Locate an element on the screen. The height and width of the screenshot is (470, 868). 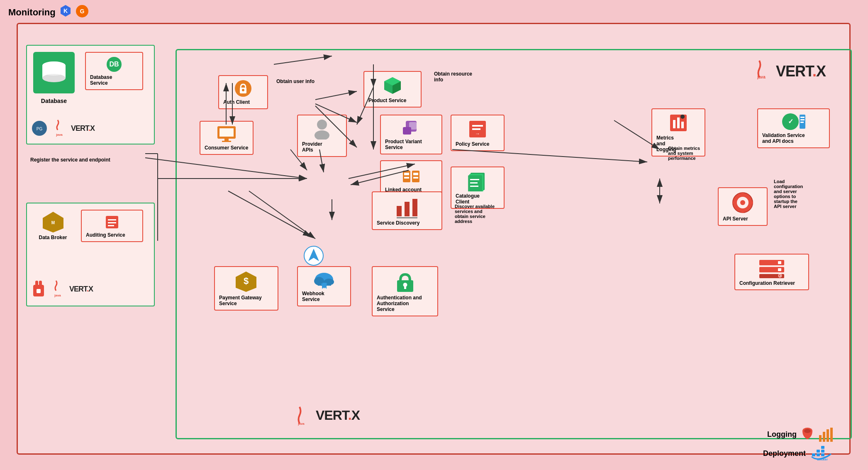
data-broker-node: M Data Broker is located at coordinates (53, 225).